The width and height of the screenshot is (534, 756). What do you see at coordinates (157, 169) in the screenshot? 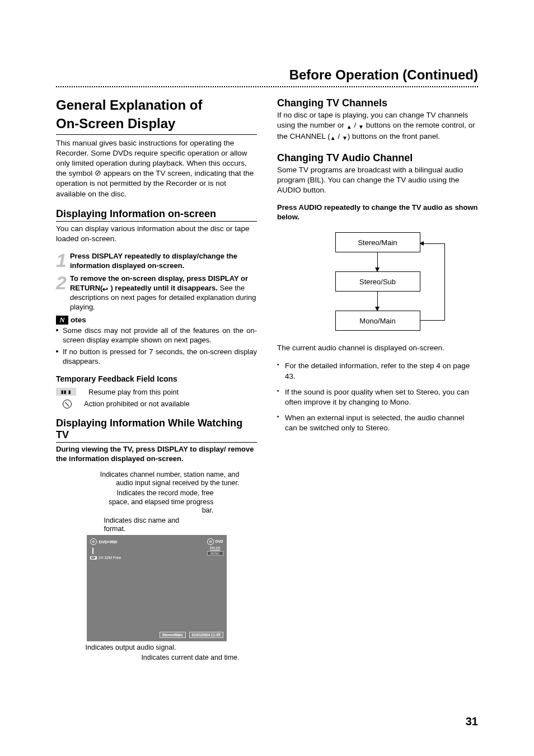
I see `intro-paragraph: This manual gives basic instructions for…` at bounding box center [157, 169].